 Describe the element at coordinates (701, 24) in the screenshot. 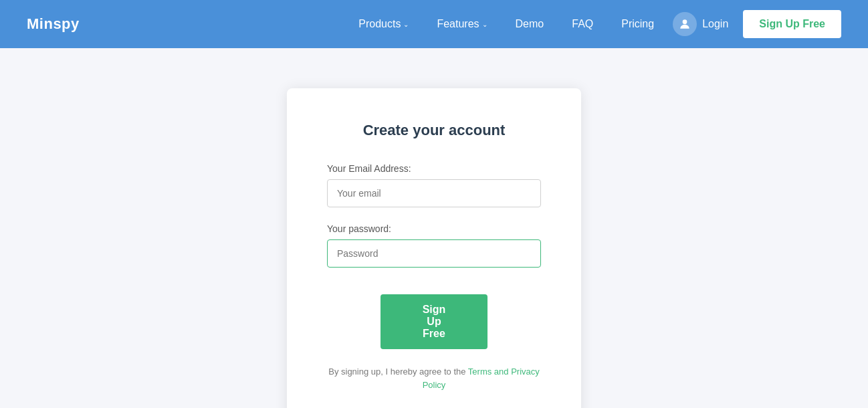

I see `login-nav-item: Login` at that location.